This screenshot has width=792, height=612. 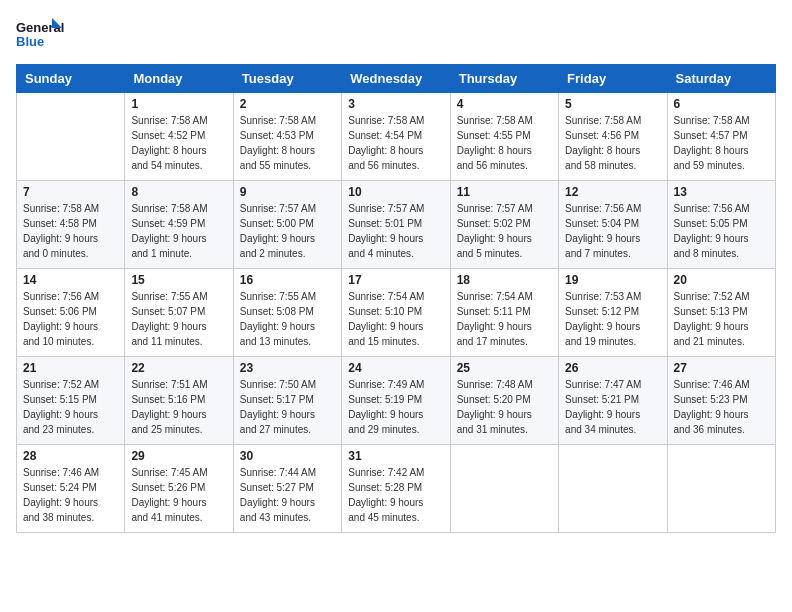 What do you see at coordinates (504, 313) in the screenshot?
I see `calendar-cell: 18Sunrise: 7:54 AM Sunset: 5:11 PM Dayli…` at bounding box center [504, 313].